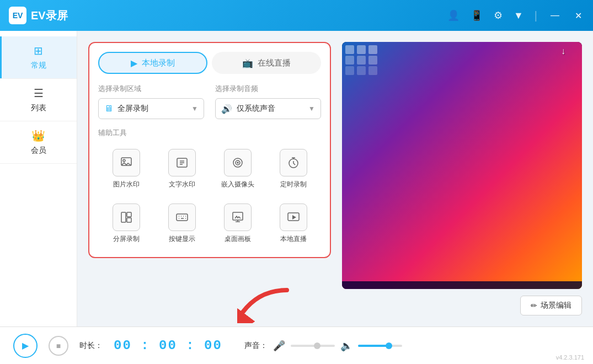 This screenshot has height=364, width=593. Describe the element at coordinates (477, 15) in the screenshot. I see `mobile-icon: 📱` at that location.